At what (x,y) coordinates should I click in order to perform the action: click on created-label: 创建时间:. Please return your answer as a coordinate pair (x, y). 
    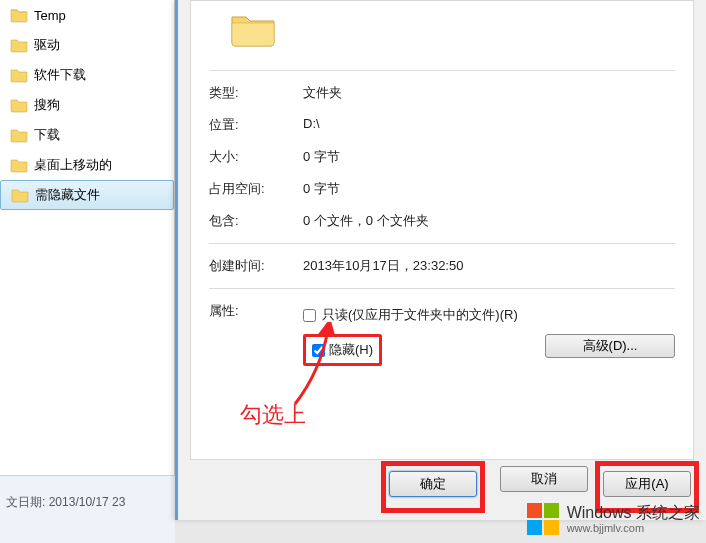
    Looking at the image, I should click on (256, 266).